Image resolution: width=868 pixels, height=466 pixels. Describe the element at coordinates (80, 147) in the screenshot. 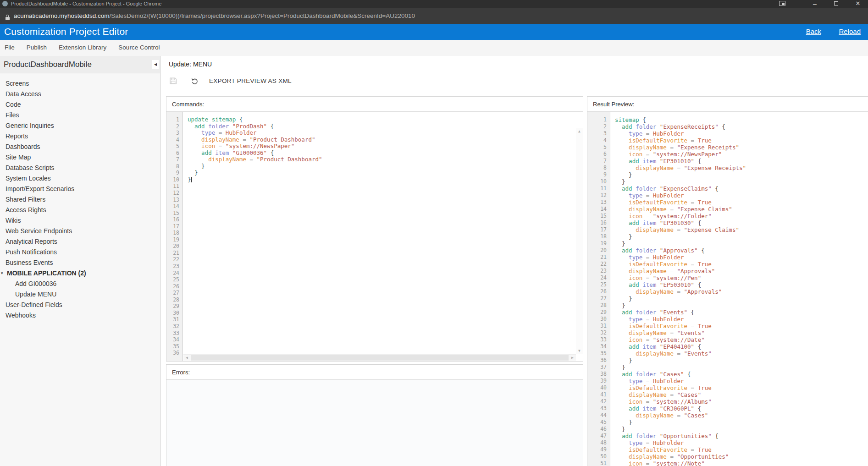

I see `sidebar-item-dashboards: Dashboards` at that location.